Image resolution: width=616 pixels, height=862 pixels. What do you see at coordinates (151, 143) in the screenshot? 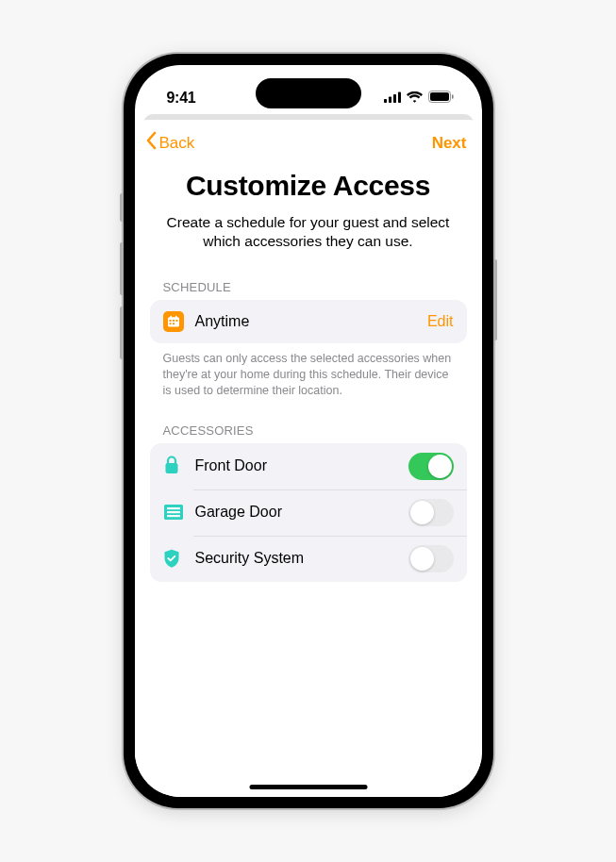
I see `chevron-left-icon` at bounding box center [151, 143].